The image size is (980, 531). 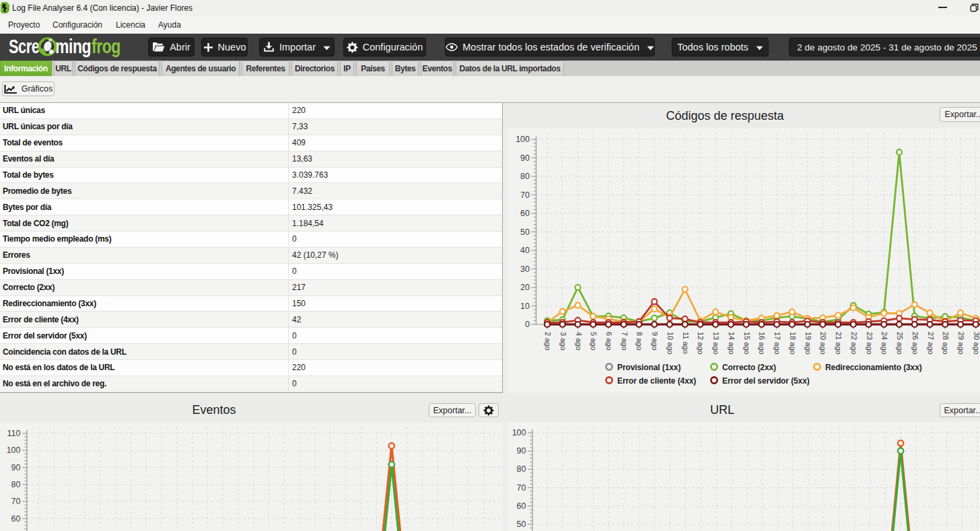 I want to click on svg-text: Error del servidor (5xx), so click(x=766, y=381).